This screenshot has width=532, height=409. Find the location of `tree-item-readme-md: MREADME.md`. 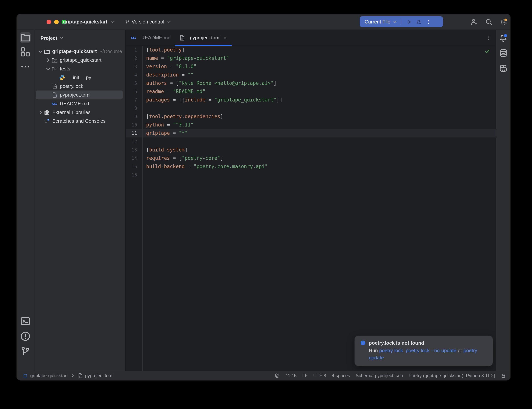

tree-item-readme-md: MREADME.md is located at coordinates (80, 104).